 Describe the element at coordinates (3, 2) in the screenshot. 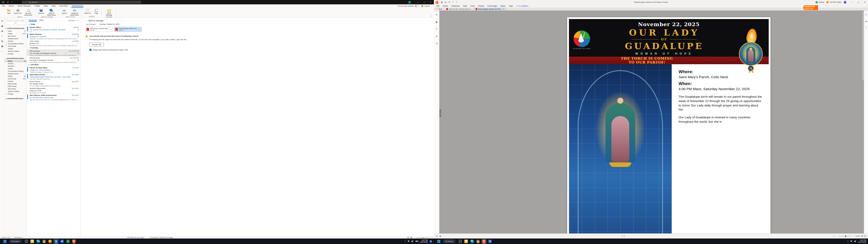

I see `menu-icon` at that location.